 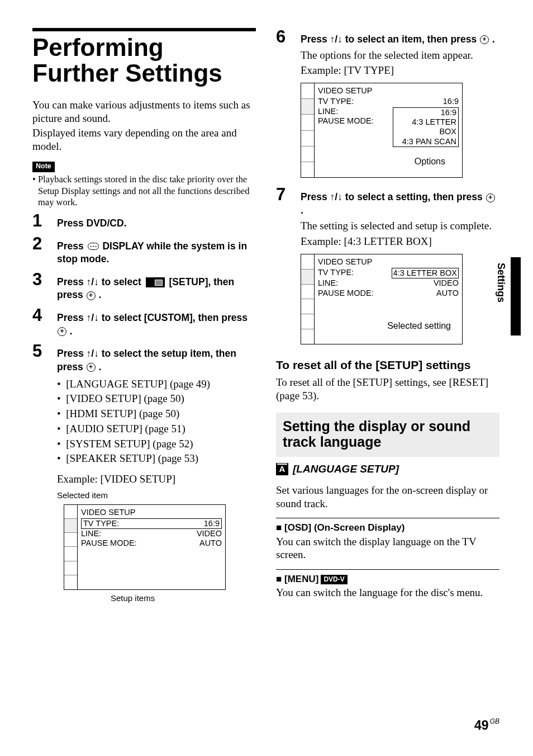 I want to click on osd-option: 4:3 PAN SCAN, so click(x=426, y=142).